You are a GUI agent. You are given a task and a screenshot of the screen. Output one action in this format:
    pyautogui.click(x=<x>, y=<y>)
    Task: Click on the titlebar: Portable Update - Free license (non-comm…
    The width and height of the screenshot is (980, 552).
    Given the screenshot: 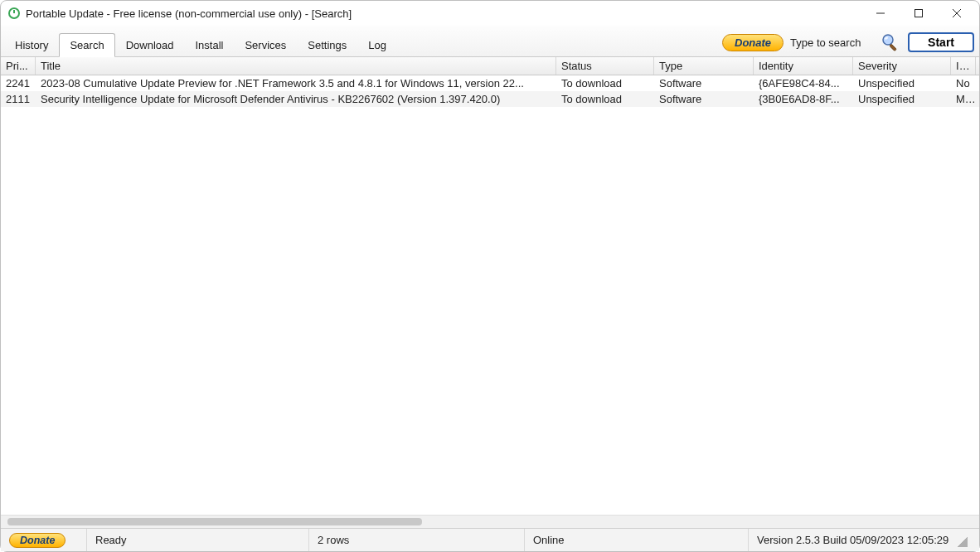 What is the action you would take?
    pyautogui.click(x=490, y=13)
    